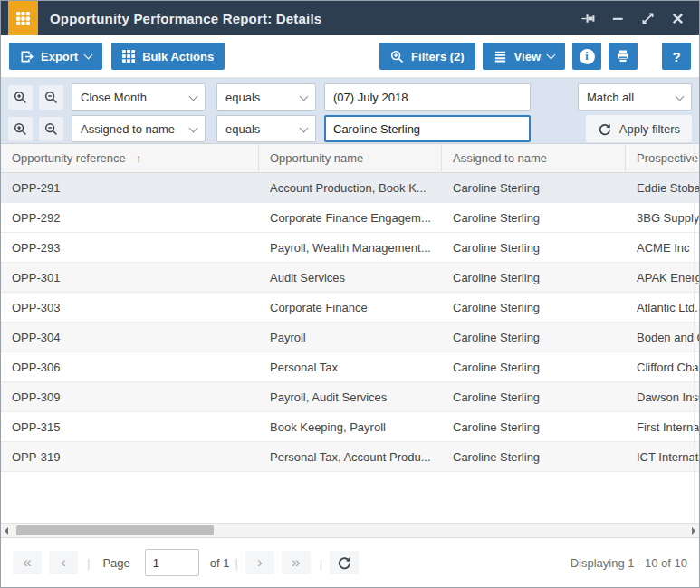 The height and width of the screenshot is (588, 700). I want to click on cell-name: Payroll, so click(350, 337).